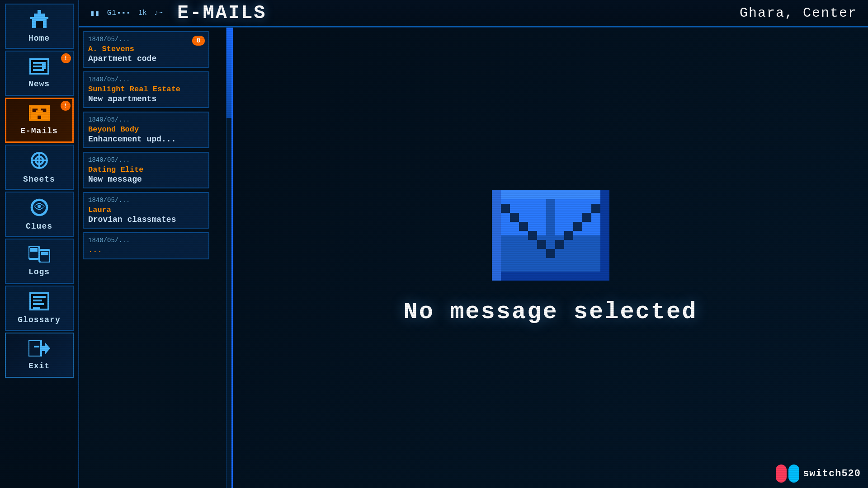  What do you see at coordinates (39, 308) in the screenshot?
I see `sidebar-item-glossary: Glossary` at bounding box center [39, 308].